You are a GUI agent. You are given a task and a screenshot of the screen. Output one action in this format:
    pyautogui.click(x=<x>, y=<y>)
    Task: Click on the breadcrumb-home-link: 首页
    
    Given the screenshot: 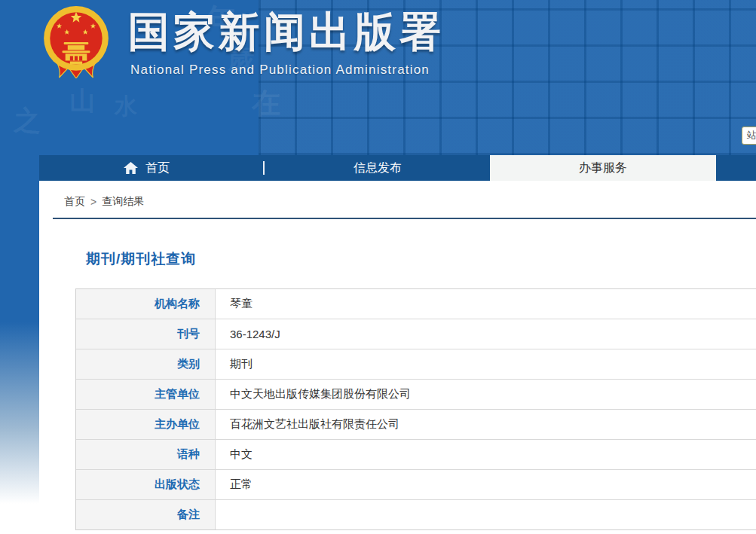 What is the action you would take?
    pyautogui.click(x=75, y=202)
    